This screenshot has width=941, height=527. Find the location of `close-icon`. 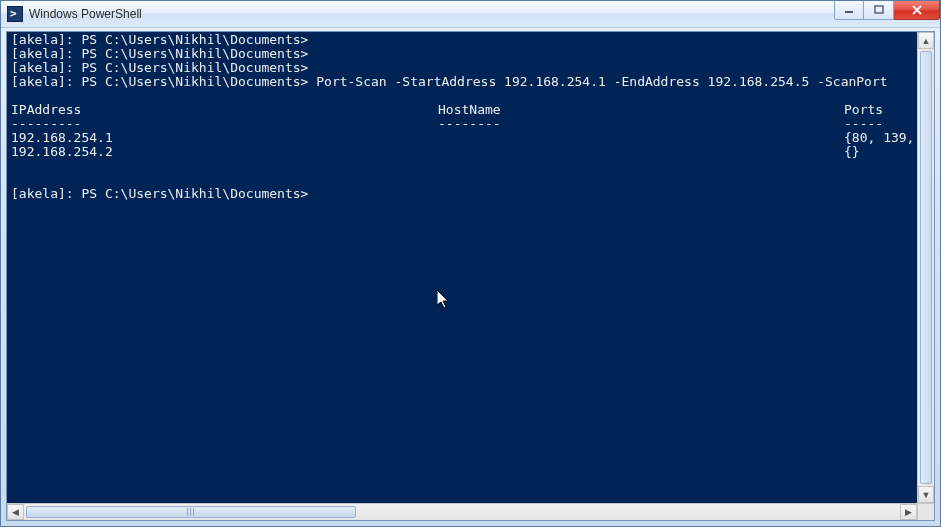

close-icon is located at coordinates (917, 10).